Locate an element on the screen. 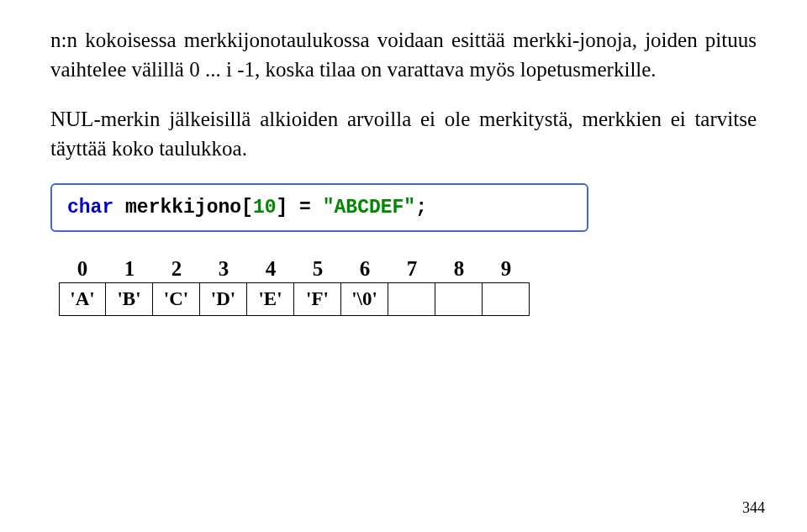 The image size is (807, 532). code-dim: 10 is located at coordinates (265, 208).